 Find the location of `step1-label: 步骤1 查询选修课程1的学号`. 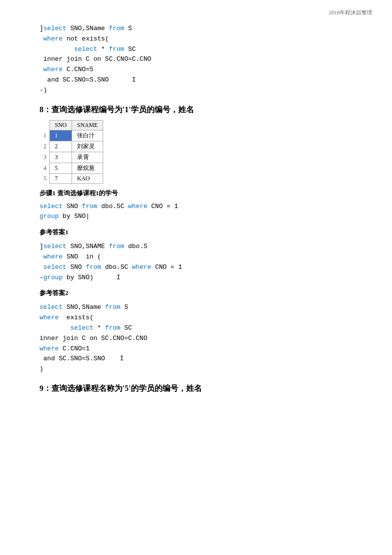

step1-label: 步骤1 查询选修课程1的学号 is located at coordinates (201, 193).